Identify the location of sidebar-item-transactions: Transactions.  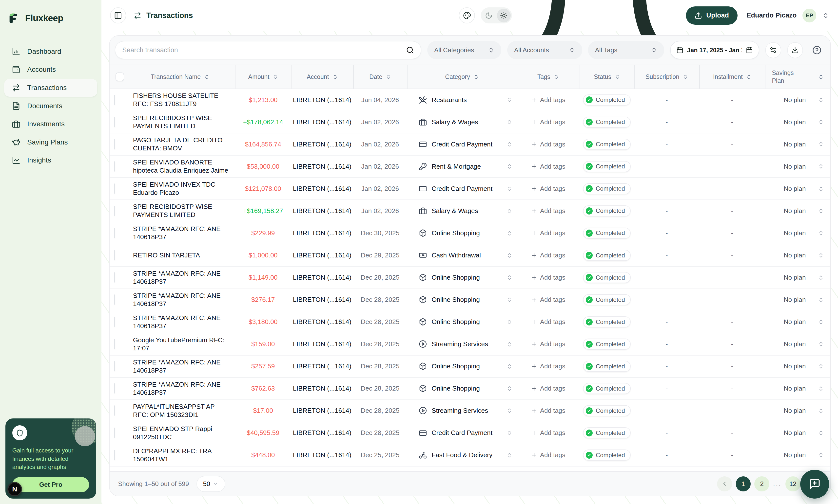
(51, 88).